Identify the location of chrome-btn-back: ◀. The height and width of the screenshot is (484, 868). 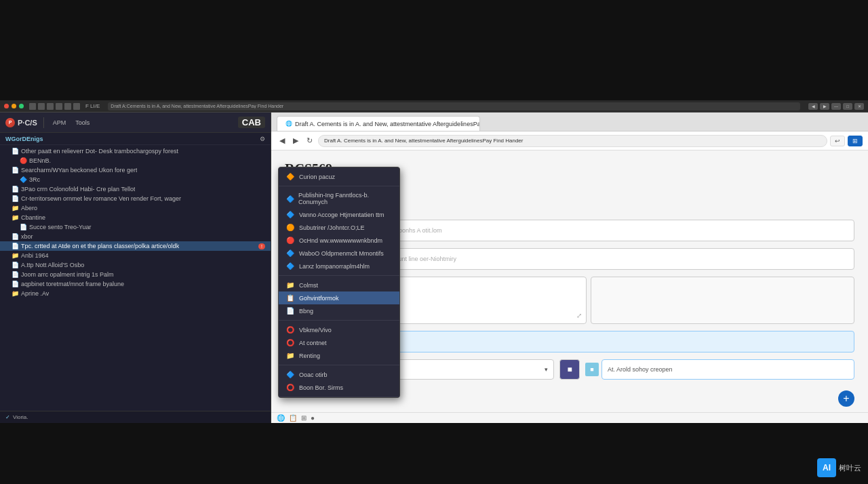
(813, 106).